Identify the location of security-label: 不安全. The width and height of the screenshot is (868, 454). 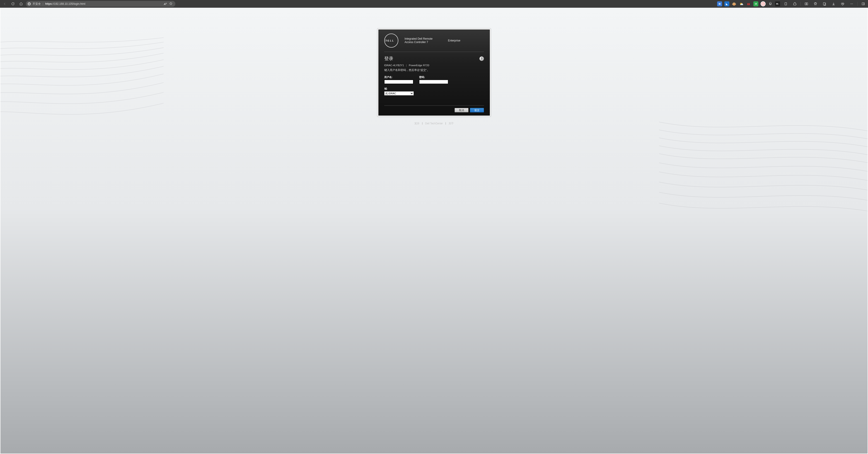
(37, 4).